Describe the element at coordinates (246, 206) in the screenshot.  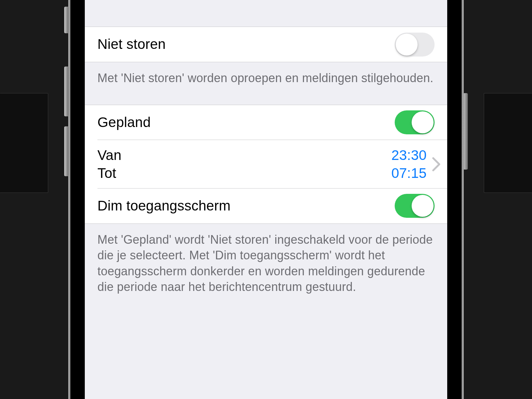
I see `row-label: Dim toegangsscherm` at that location.